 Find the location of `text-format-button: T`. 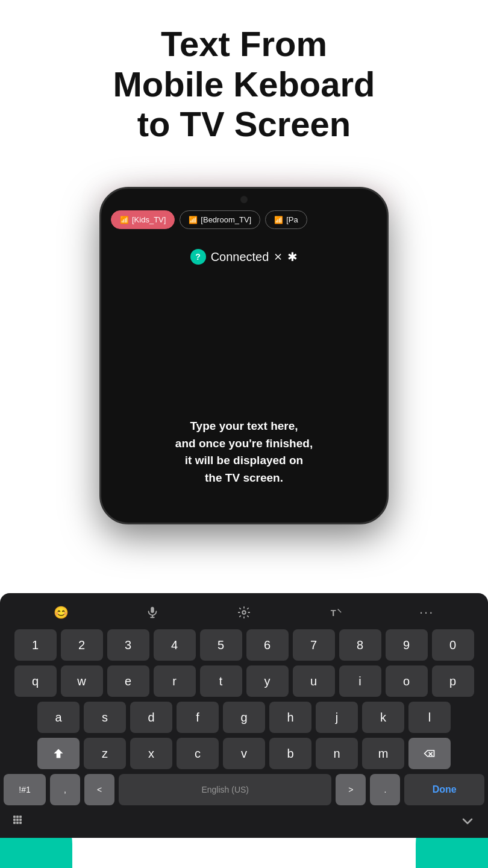

text-format-button: T is located at coordinates (336, 612).